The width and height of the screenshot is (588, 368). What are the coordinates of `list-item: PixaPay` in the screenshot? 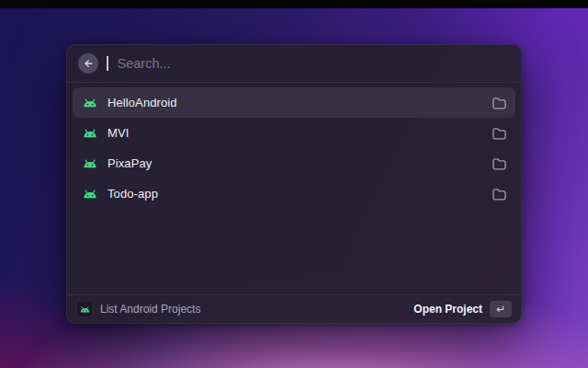 It's located at (294, 164).